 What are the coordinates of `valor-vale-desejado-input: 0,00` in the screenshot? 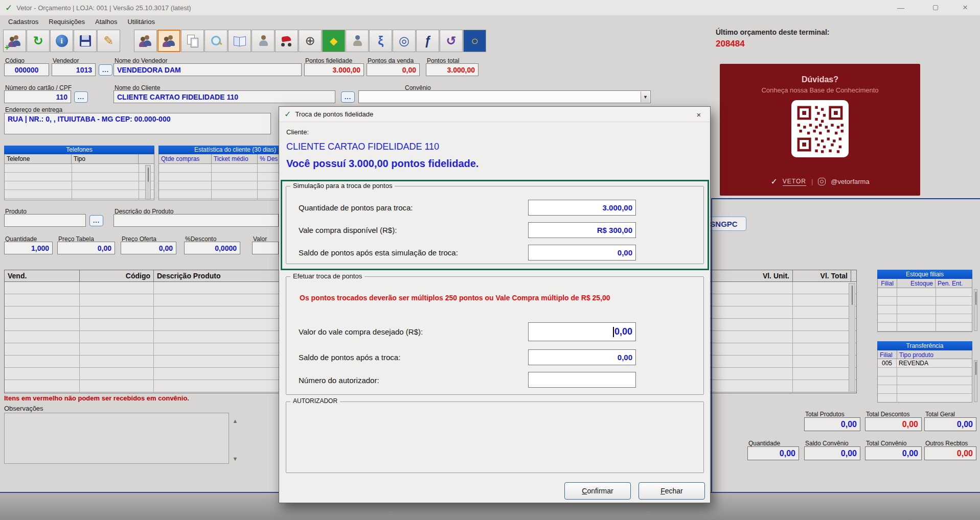 It's located at (582, 332).